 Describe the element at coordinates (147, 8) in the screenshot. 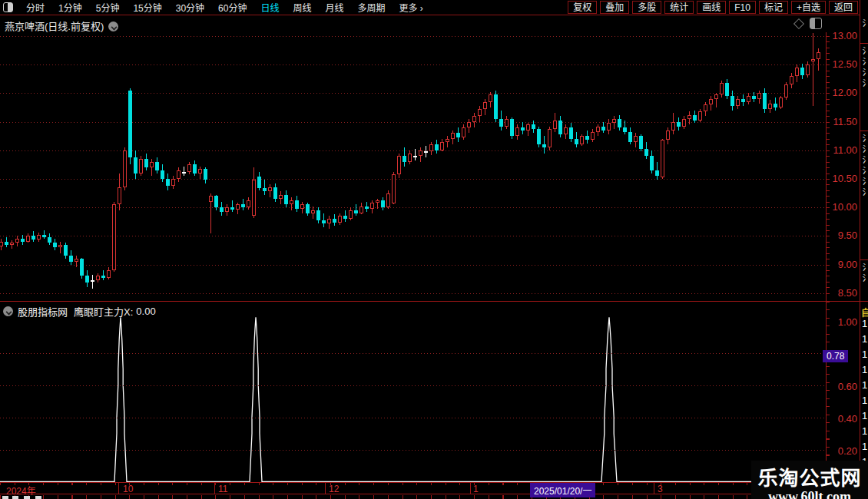

I see `period-menu-item: 15分钟` at that location.